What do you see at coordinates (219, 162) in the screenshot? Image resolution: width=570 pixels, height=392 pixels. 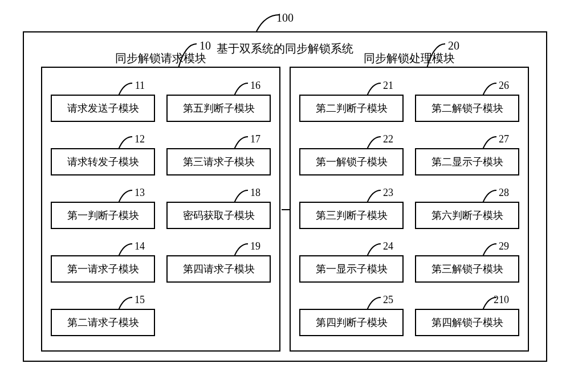 I see `submodule-label: 第三请求子模块` at bounding box center [219, 162].